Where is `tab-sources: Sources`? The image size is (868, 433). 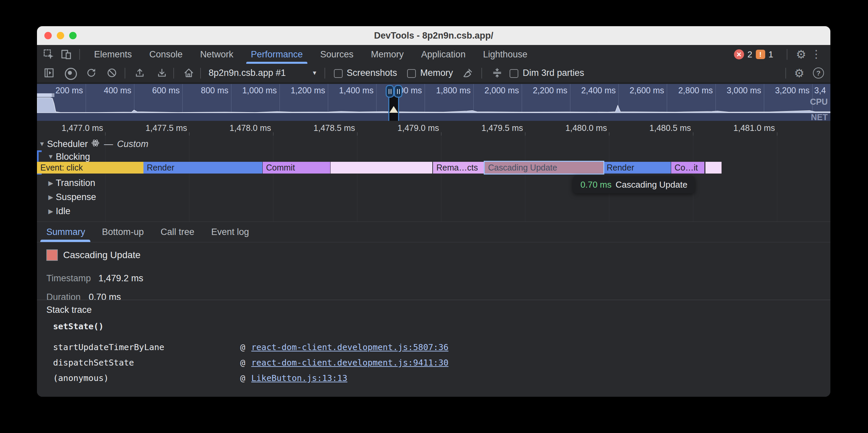 tab-sources: Sources is located at coordinates (337, 55).